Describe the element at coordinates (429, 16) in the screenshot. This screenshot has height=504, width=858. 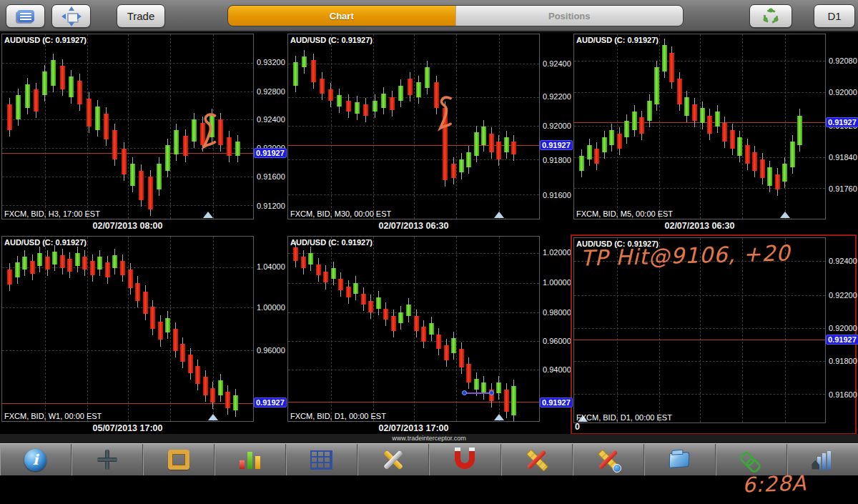
I see `top-toolbar: Trade Chart Positions D1` at that location.